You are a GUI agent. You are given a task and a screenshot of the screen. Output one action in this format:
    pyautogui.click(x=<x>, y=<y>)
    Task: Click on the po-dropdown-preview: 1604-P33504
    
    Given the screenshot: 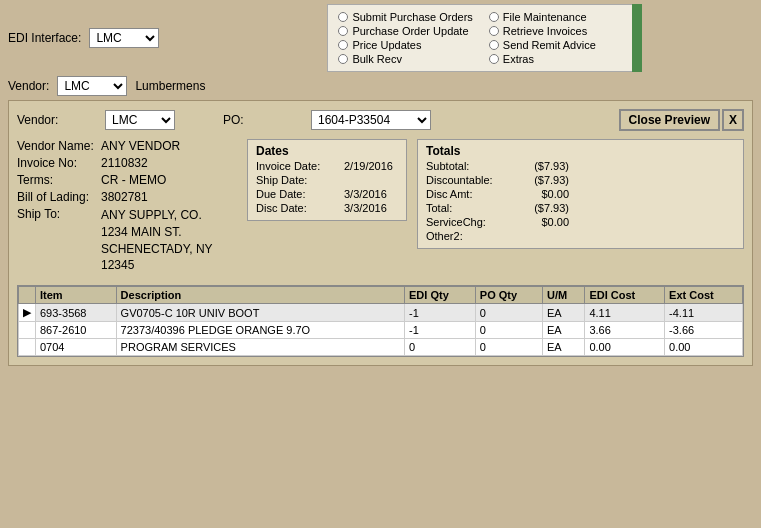 What is the action you would take?
    pyautogui.click(x=371, y=120)
    